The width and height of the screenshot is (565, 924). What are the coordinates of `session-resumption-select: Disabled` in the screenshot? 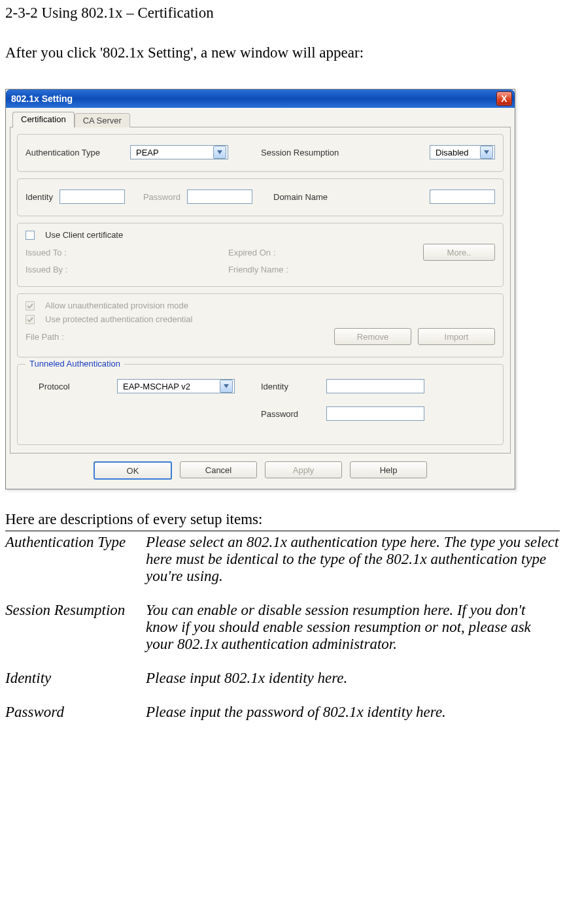 It's located at (462, 152).